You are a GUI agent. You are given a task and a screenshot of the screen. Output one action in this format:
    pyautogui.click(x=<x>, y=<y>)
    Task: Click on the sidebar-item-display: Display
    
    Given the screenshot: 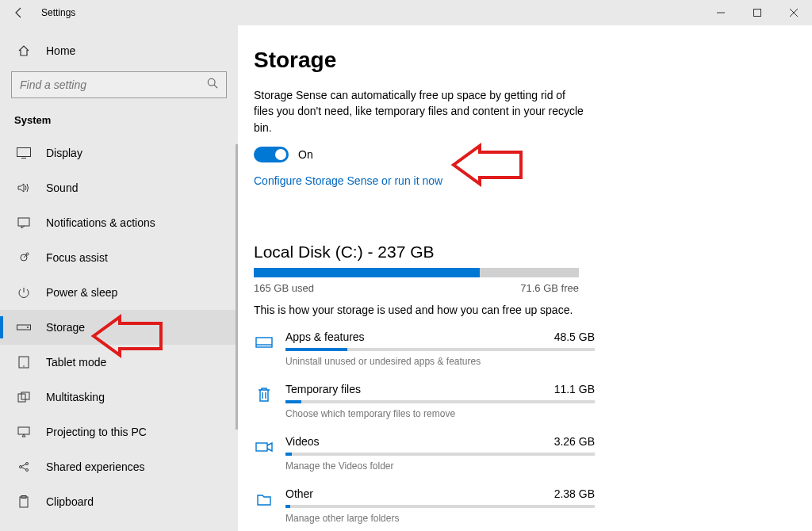 What is the action you would take?
    pyautogui.click(x=119, y=153)
    